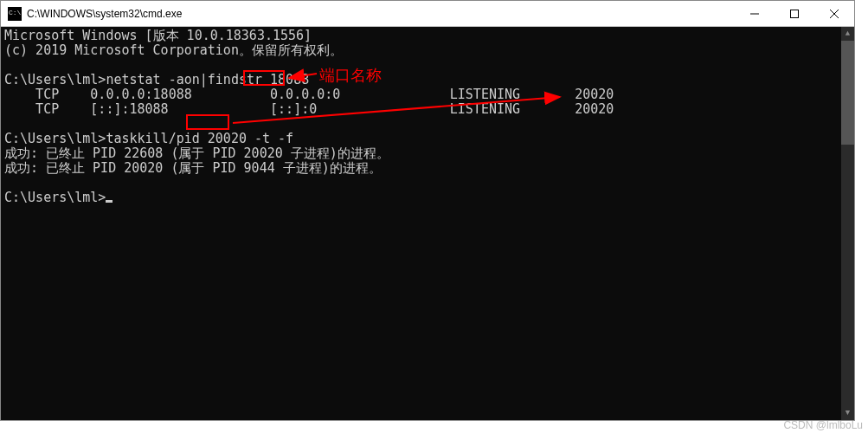 The image size is (868, 433). What do you see at coordinates (755, 14) in the screenshot?
I see `minimize-button` at bounding box center [755, 14].